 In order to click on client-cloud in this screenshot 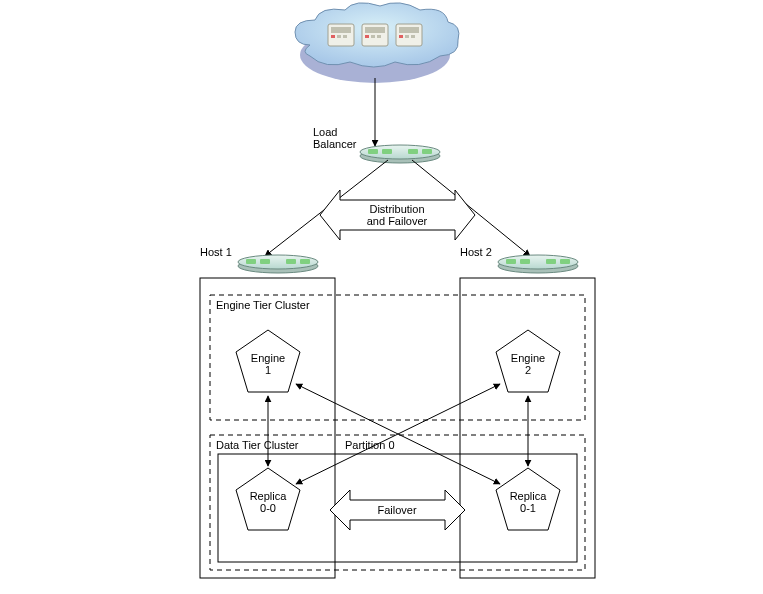, I will do `click(377, 43)`.